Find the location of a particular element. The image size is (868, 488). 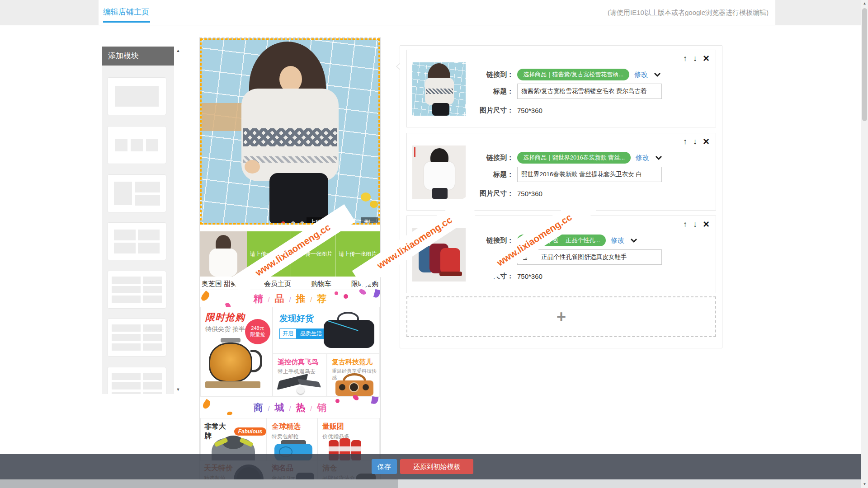

select-product-pill: 选择商品｜熙世界2016春装新款 蕾丝... is located at coordinates (574, 158).